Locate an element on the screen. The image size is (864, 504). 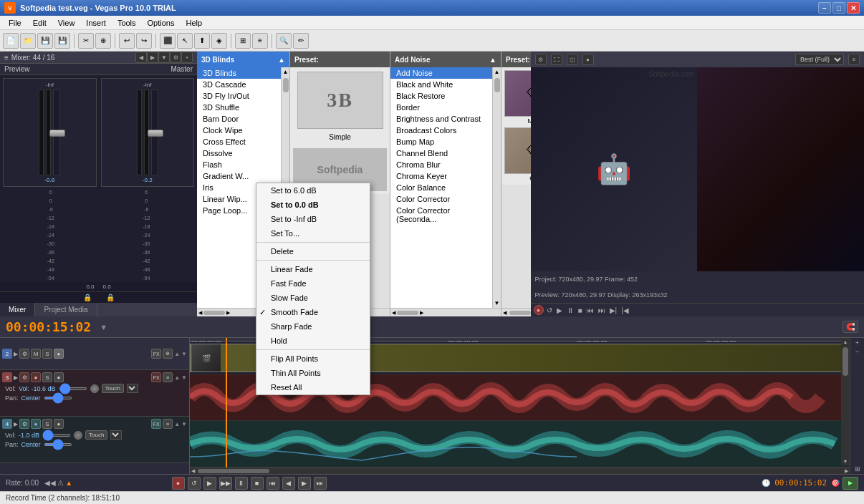
preview-quality-select: Best (Full) Draft Preview is located at coordinates (820, 59).